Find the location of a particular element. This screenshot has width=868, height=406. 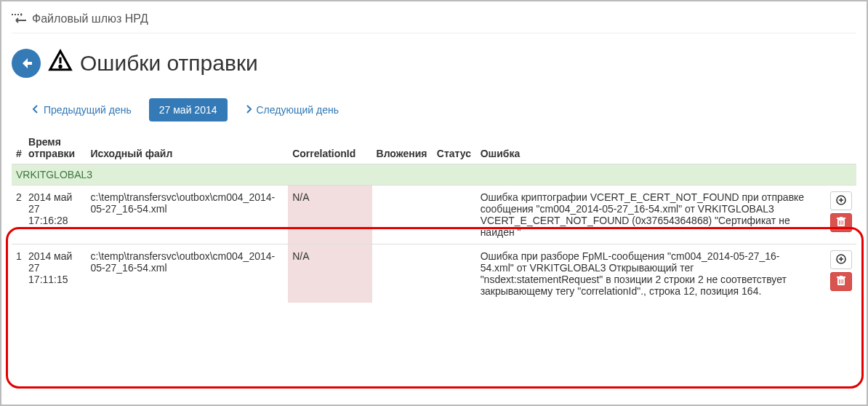

col-time: Время отправки is located at coordinates (55, 148).